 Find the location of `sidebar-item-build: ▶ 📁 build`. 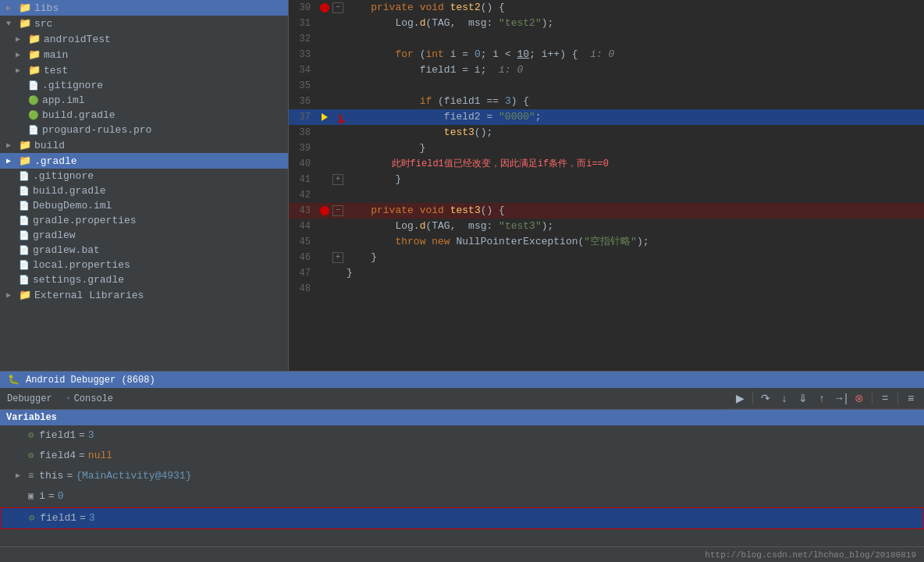

sidebar-item-build: ▶ 📁 build is located at coordinates (144, 145).